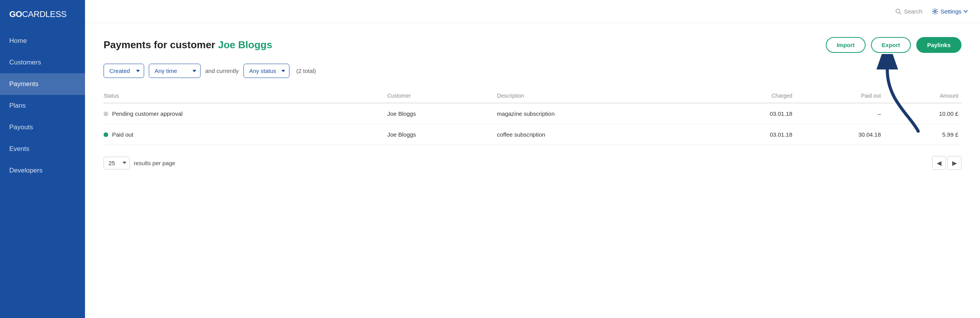 This screenshot has width=980, height=318. Describe the element at coordinates (44, 14) in the screenshot. I see `logo-cardless: CARDLESS` at that location.